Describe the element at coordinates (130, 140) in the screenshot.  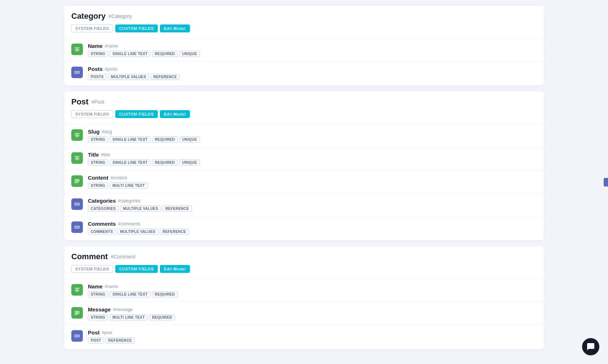
I see `field-tag-1-0-1: SINGLE LINE TEXT` at that location.